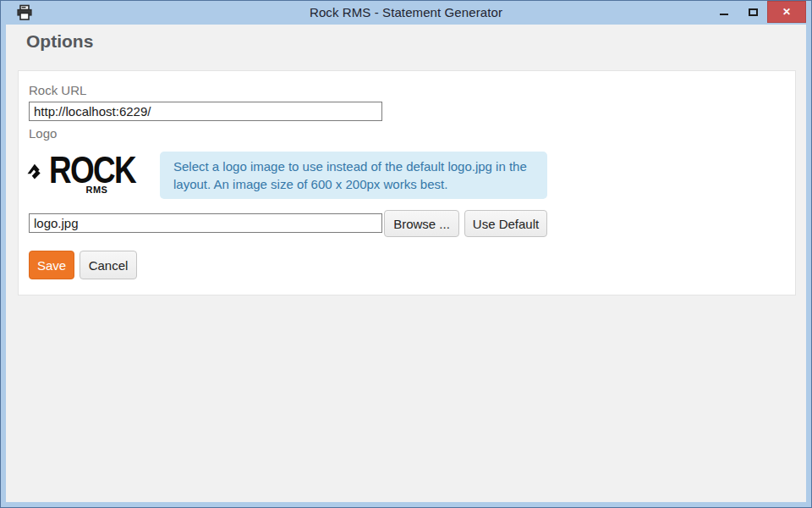 The width and height of the screenshot is (812, 508). I want to click on save-button: Save, so click(52, 265).